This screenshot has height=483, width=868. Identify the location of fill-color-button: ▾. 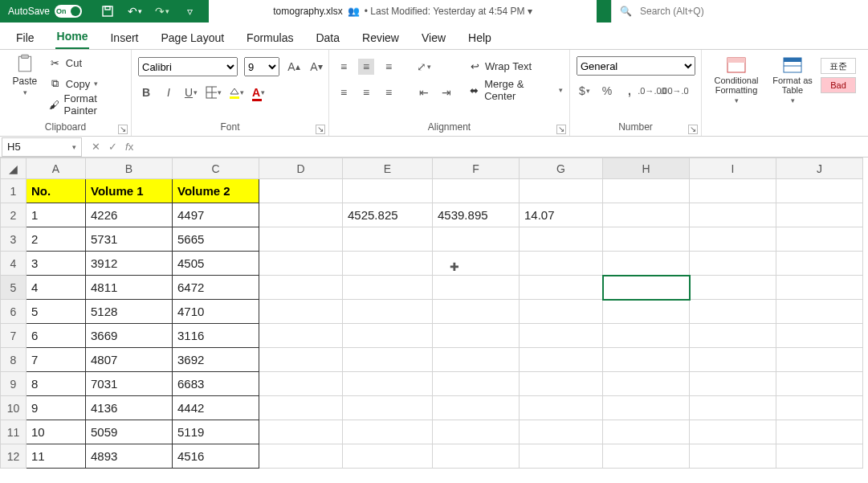
(236, 92).